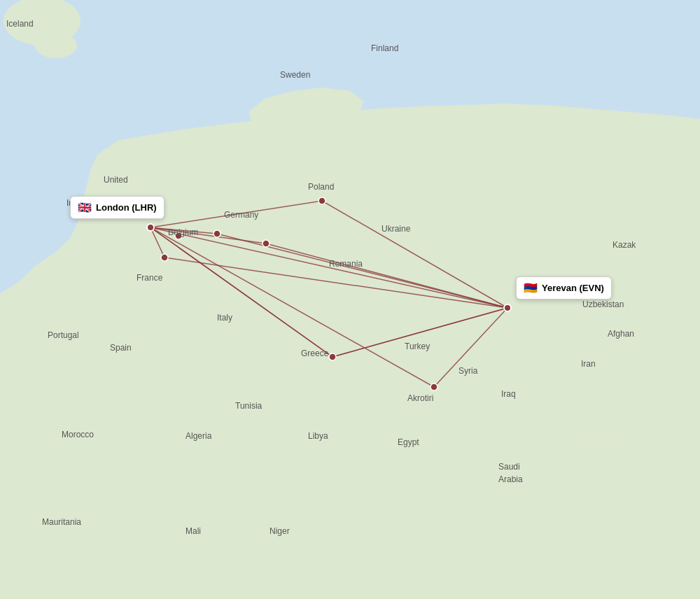 The width and height of the screenshot is (700, 599). What do you see at coordinates (118, 207) in the screenshot?
I see `london-popup: 🇬🇧 London (LHR)` at bounding box center [118, 207].